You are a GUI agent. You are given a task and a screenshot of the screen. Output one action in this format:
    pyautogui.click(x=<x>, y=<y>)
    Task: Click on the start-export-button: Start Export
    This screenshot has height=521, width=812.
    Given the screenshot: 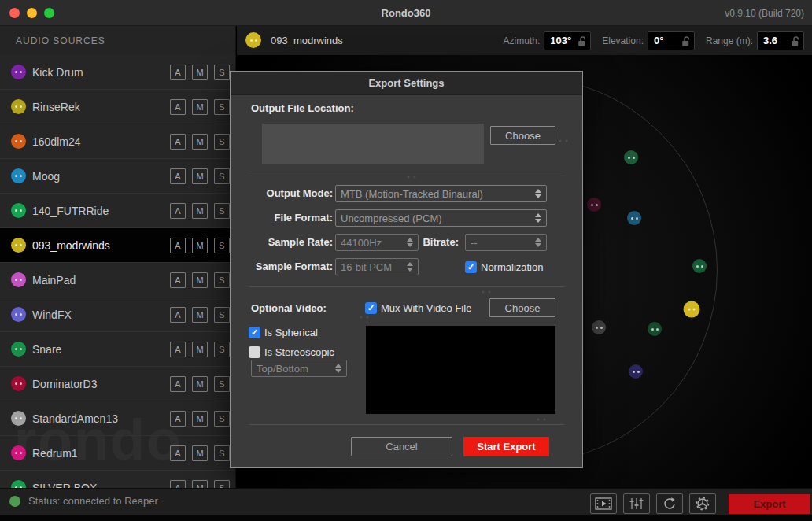 What is the action you would take?
    pyautogui.click(x=507, y=447)
    